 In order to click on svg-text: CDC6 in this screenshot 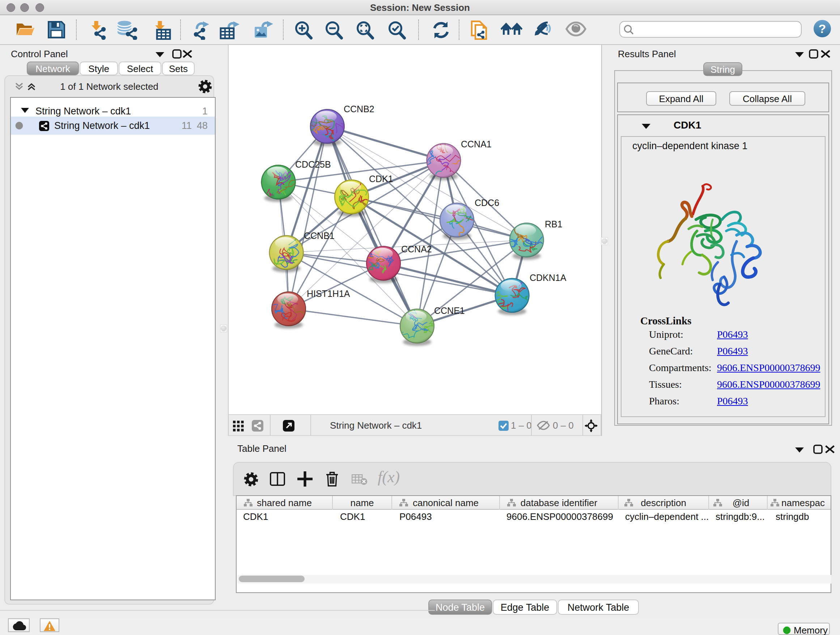, I will do `click(487, 203)`.